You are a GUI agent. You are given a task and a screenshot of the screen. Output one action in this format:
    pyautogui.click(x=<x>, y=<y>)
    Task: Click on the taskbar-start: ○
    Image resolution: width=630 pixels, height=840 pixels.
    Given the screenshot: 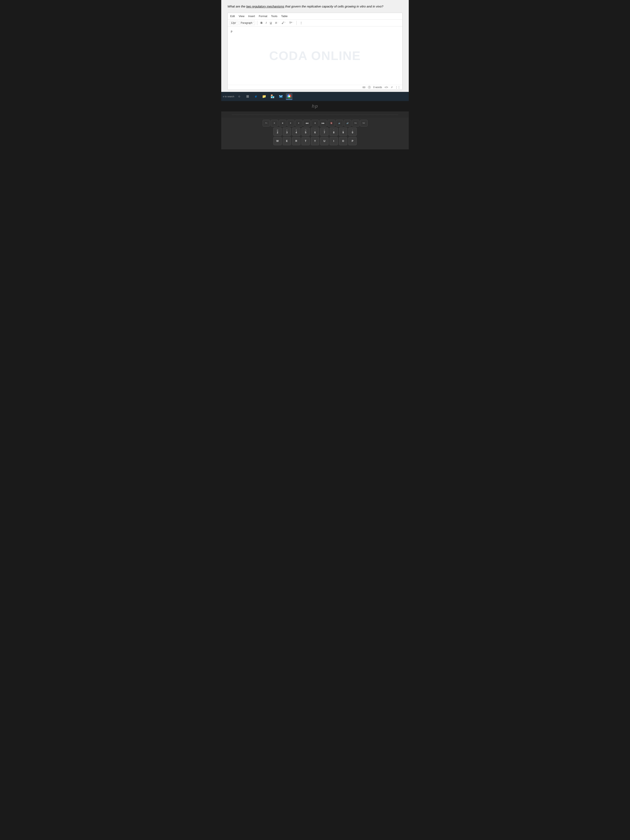 What is the action you would take?
    pyautogui.click(x=239, y=96)
    